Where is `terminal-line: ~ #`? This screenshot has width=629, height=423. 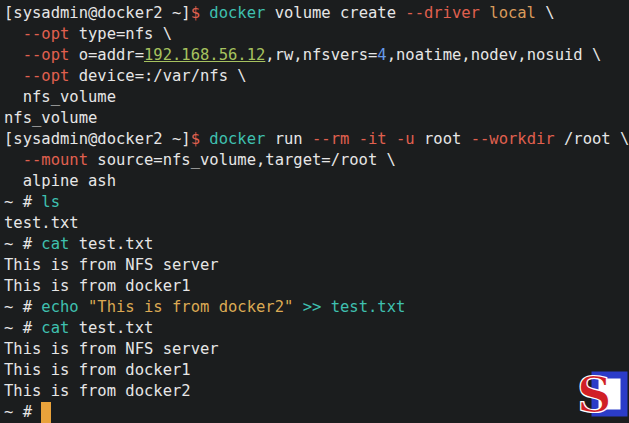 terminal-line: ~ # is located at coordinates (316, 412).